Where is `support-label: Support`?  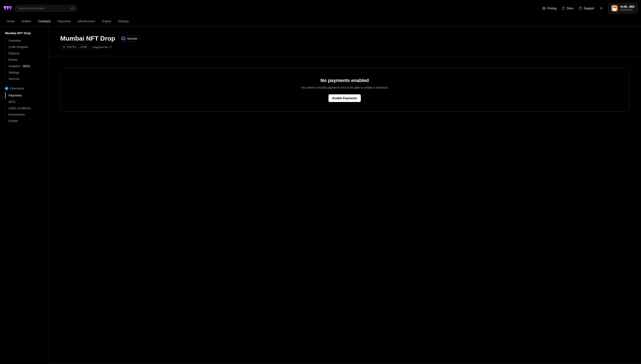 support-label: Support is located at coordinates (589, 8).